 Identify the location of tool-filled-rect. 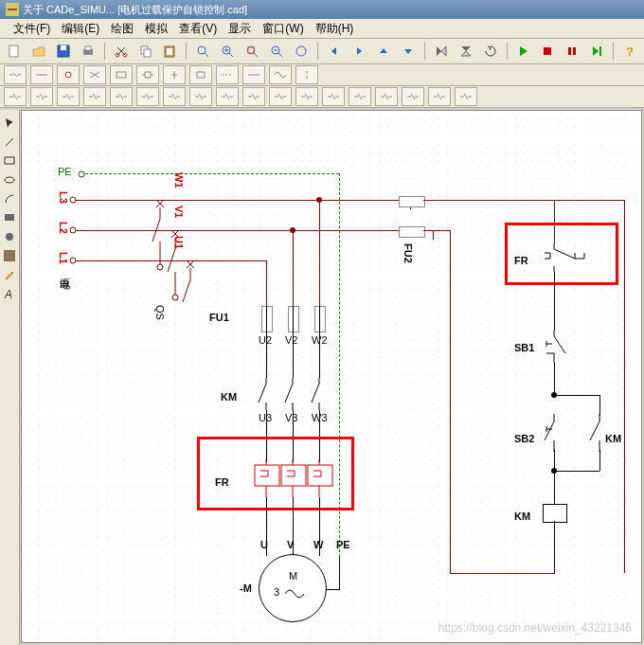
(9, 218).